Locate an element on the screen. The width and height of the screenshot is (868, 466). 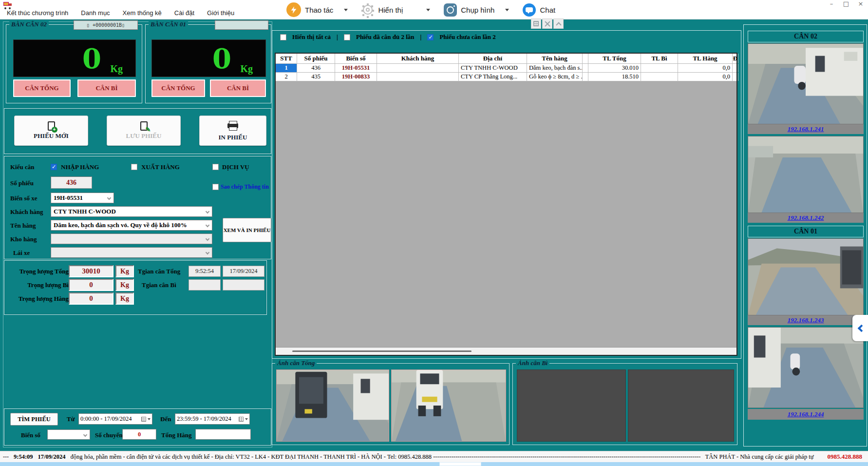
toolbar-display-button: Hiển thị is located at coordinates (396, 10).